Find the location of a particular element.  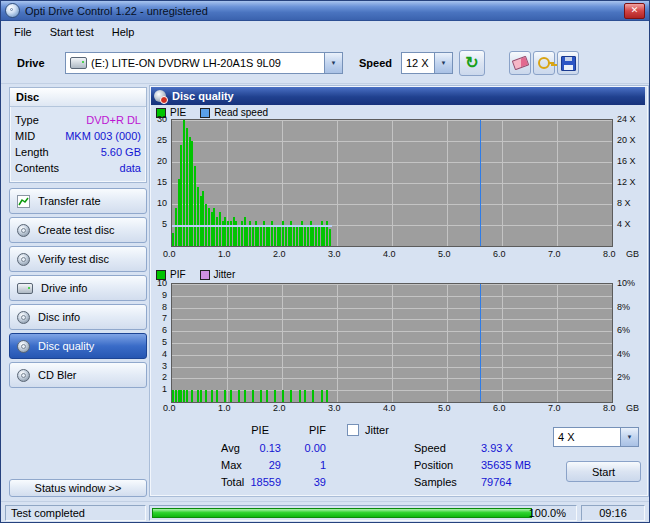

menu-start-test: Start test is located at coordinates (72, 32).